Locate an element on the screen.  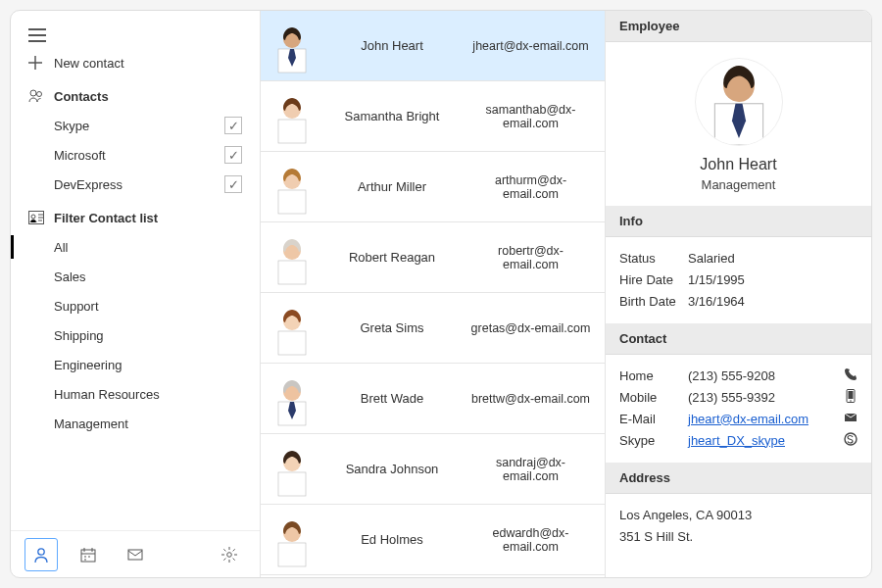
sidebar-group-microsoft: Microsoft✓ is located at coordinates (135, 155).